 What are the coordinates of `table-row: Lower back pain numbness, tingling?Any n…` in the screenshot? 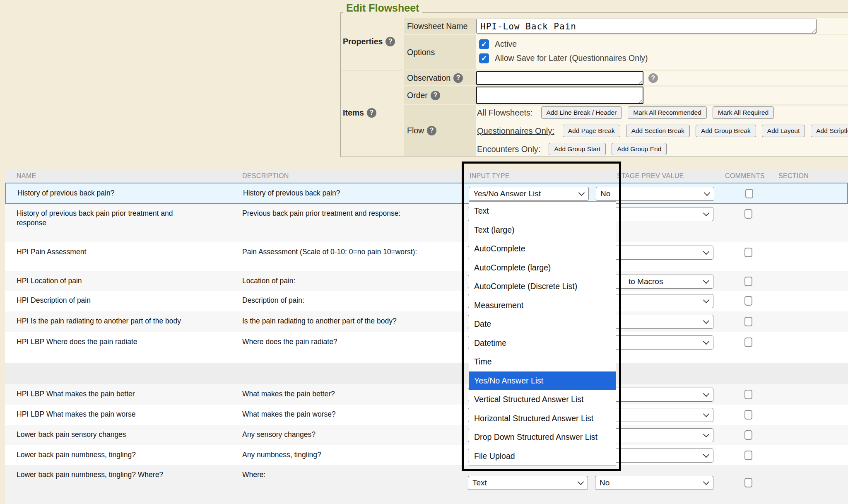 It's located at (426, 455).